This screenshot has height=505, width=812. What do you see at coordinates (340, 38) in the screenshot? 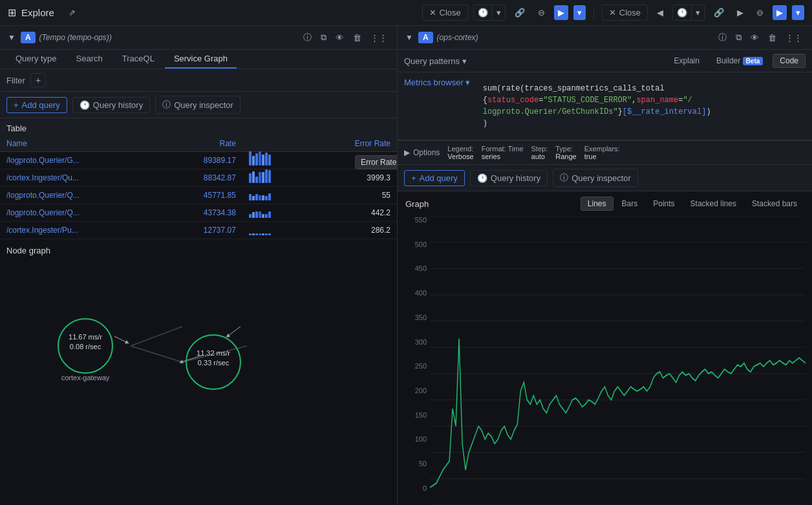
I see `left-eye-button: 👁` at bounding box center [340, 38].